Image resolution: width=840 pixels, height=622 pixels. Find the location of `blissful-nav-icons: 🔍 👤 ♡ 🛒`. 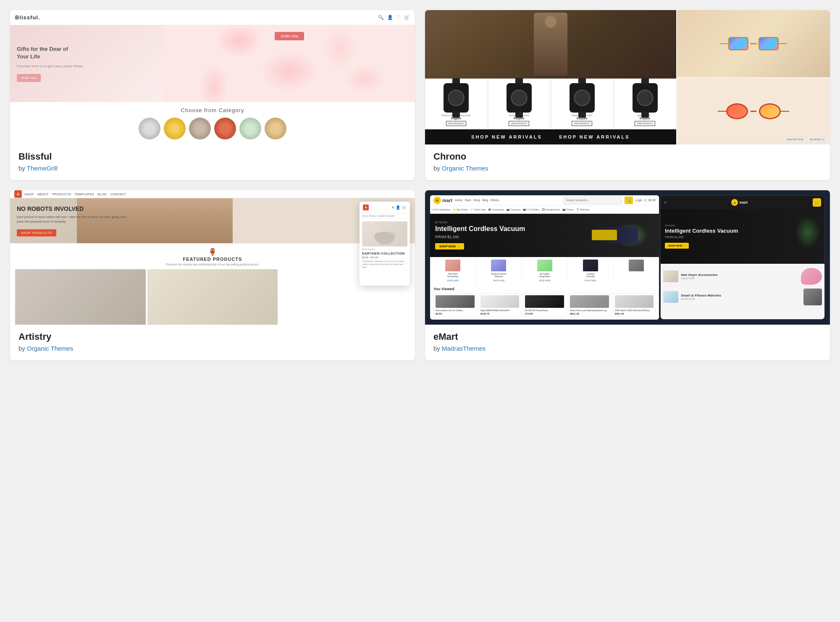

blissful-nav-icons: 🔍 👤 ♡ 🛒 is located at coordinates (394, 18).